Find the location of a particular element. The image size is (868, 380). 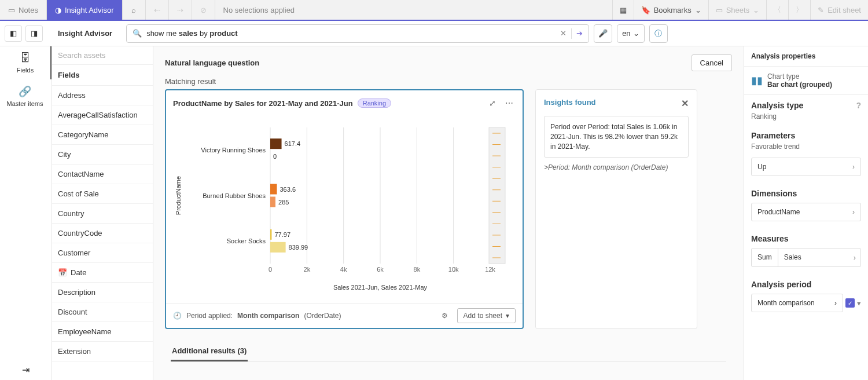

dimension-value: ProductName is located at coordinates (779, 212).